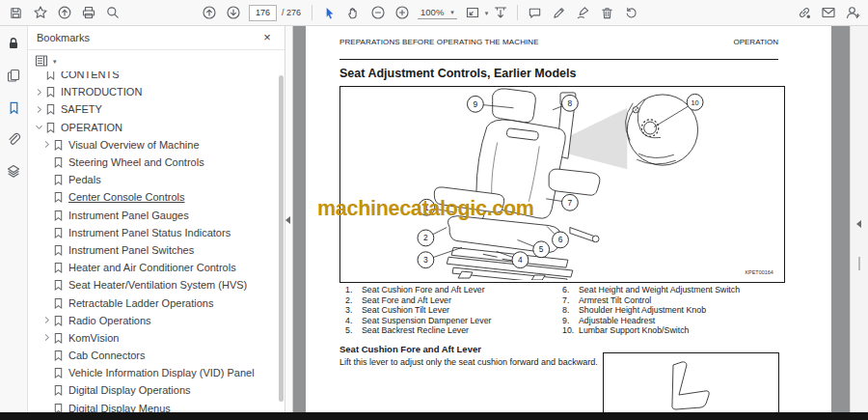  I want to click on bookmark-item: SAFETY, so click(152, 109).